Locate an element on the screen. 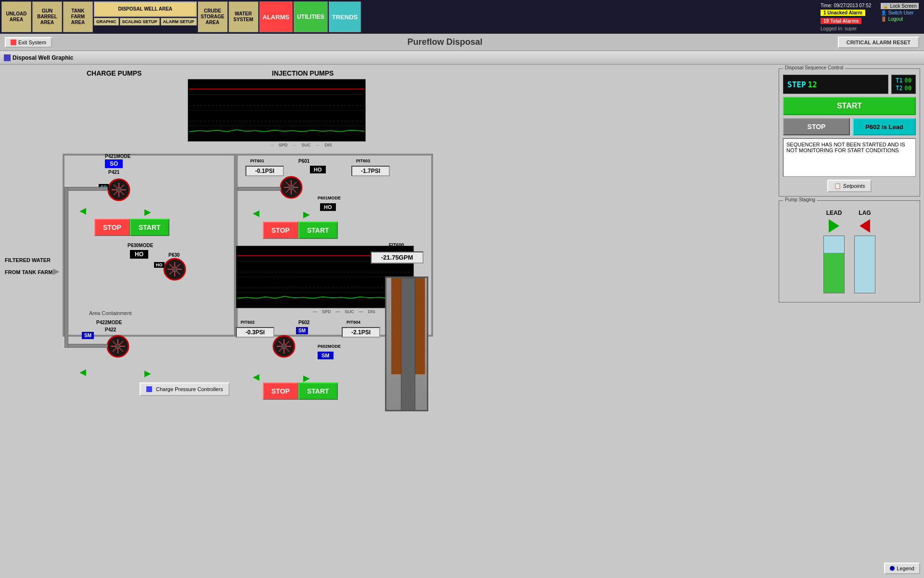 This screenshot has height=578, width=924. section-title: Disposal Well Graphic is located at coordinates (43, 58).